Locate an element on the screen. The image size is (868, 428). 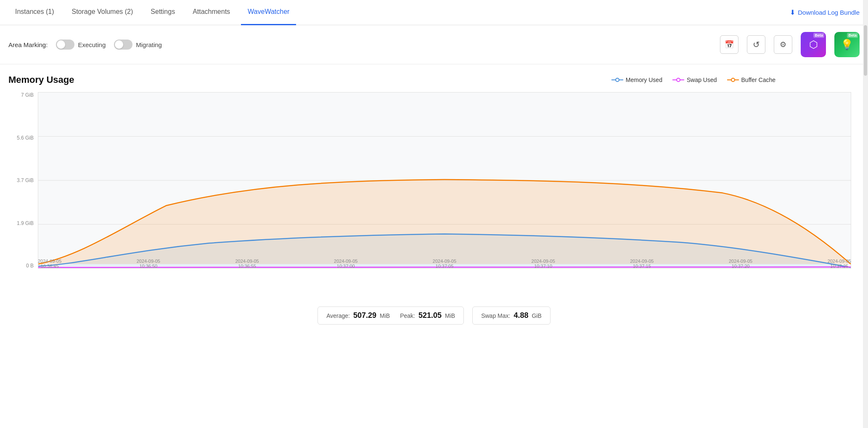
download-icon: ⬇ is located at coordinates (792, 13).